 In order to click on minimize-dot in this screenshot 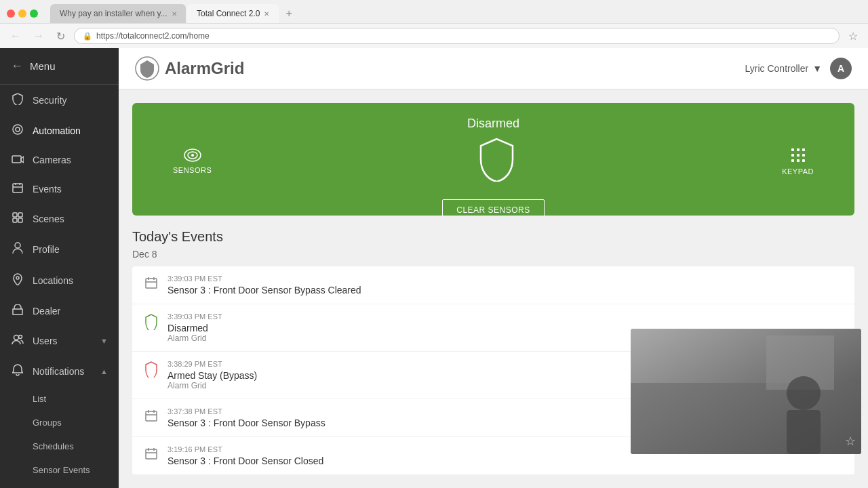, I will do `click(22, 14)`.